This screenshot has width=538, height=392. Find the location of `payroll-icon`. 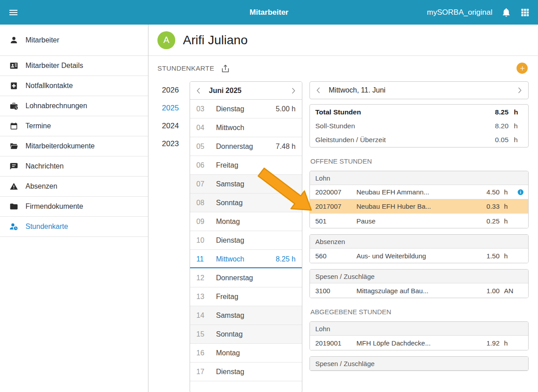

payroll-icon is located at coordinates (14, 106).